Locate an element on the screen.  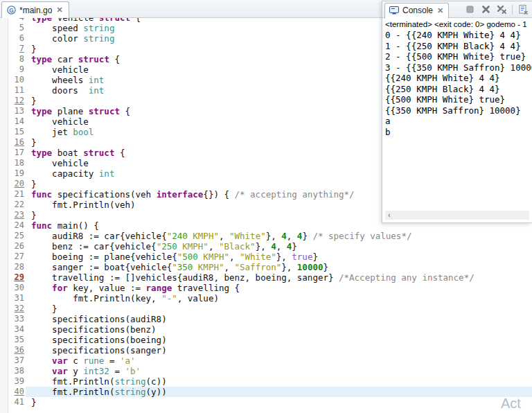
svg-text: G is located at coordinates (11, 10).